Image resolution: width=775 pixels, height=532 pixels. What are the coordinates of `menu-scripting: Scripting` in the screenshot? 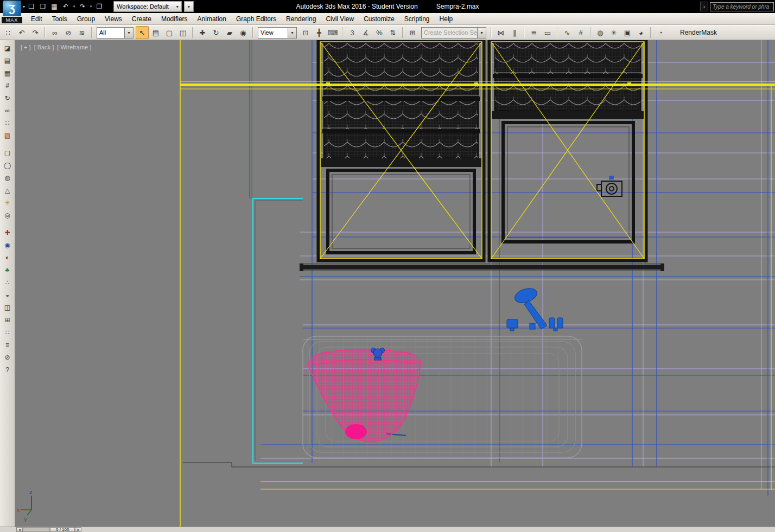 It's located at (417, 18).